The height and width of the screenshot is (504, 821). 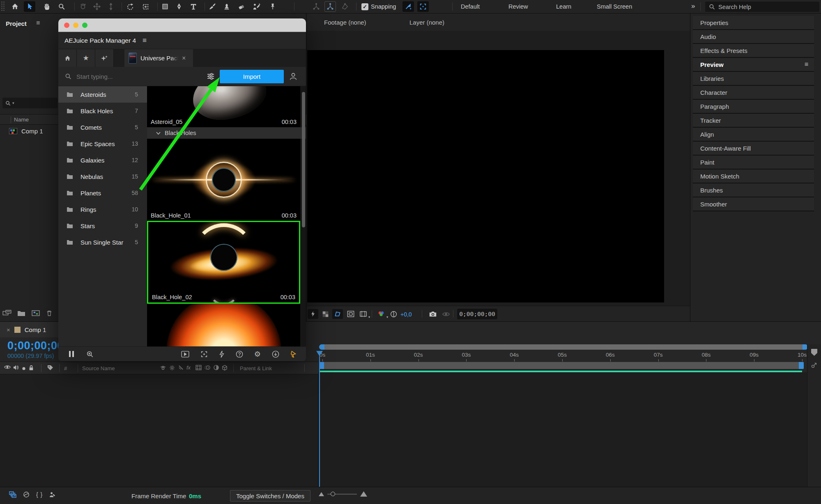 What do you see at coordinates (364, 494) in the screenshot?
I see `zoom-in-mountain-icon` at bounding box center [364, 494].